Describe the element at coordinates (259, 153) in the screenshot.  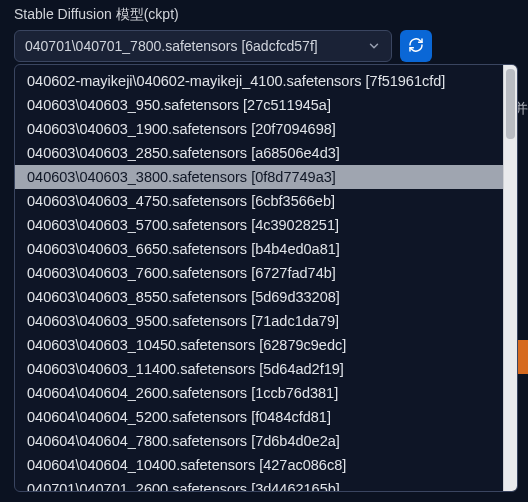
I see `model-option: 040603\040603_2850.safetensors [a68506e4…` at that location.